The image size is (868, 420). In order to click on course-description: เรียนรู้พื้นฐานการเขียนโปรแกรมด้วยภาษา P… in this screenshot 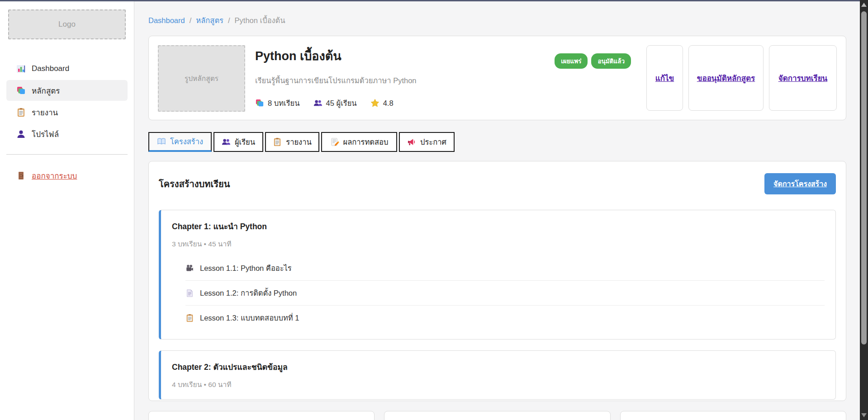, I will do `click(400, 80)`.